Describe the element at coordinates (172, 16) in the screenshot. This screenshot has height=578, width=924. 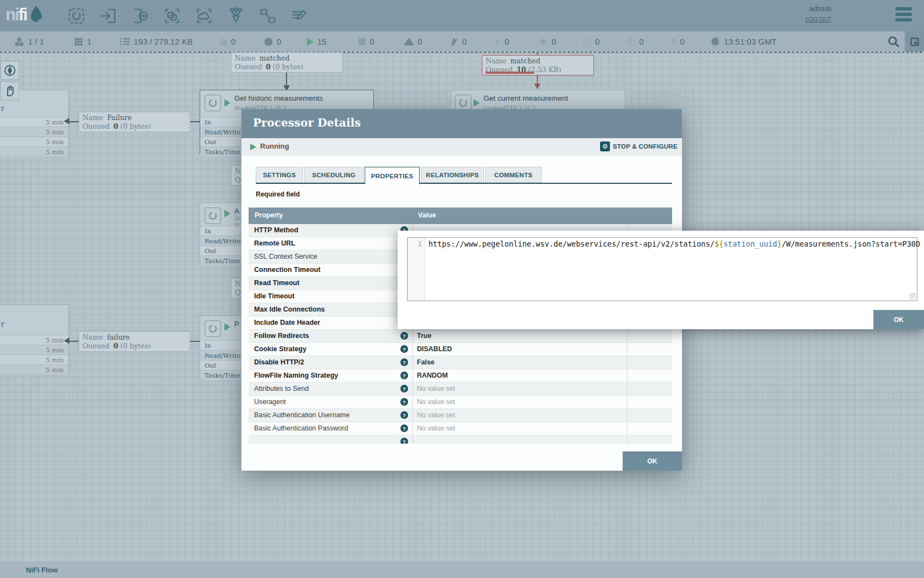
I see `process-group-icon` at that location.